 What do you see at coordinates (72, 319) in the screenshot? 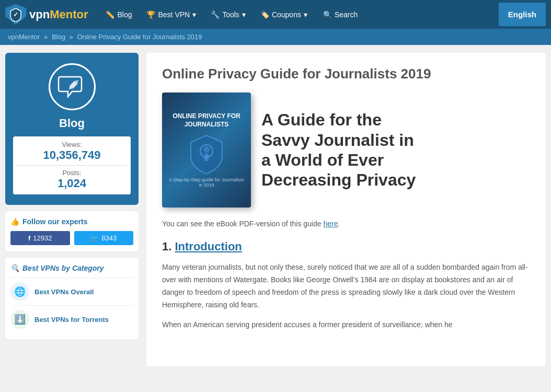
I see `vpn-item-torrents: ⬇️ Best VPNs for Torrents` at bounding box center [72, 319].